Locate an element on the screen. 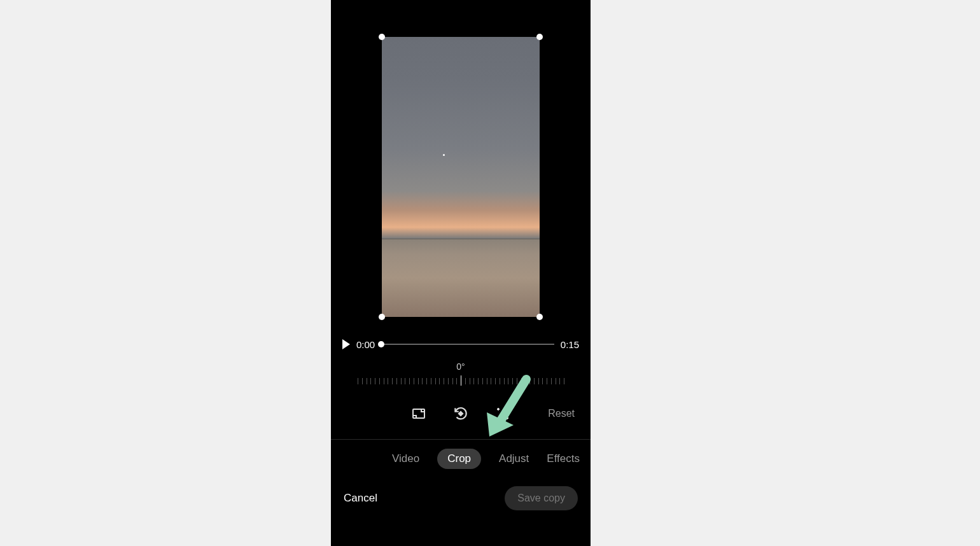 This screenshot has height=546, width=980. progress-bar is located at coordinates (468, 344).